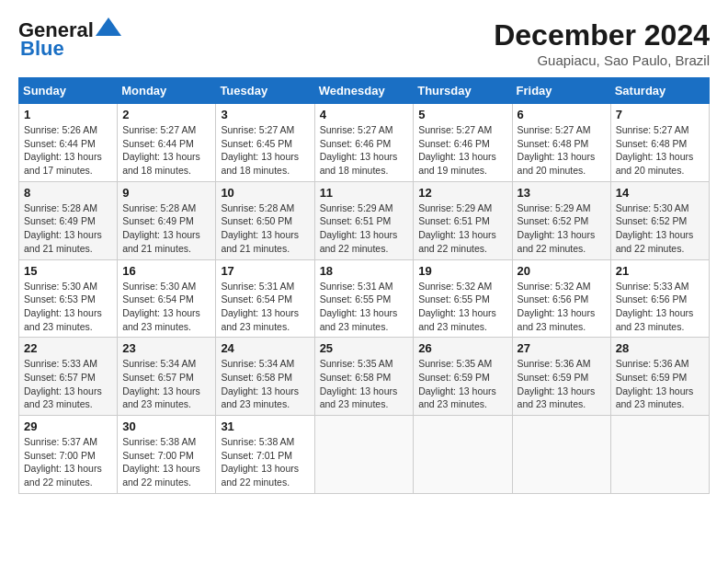  Describe the element at coordinates (364, 114) in the screenshot. I see `day-number: 4` at that location.